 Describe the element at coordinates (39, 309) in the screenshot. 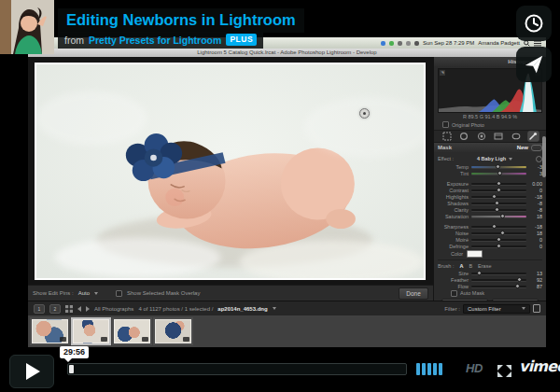

I see `main-window-button: 1` at that location.